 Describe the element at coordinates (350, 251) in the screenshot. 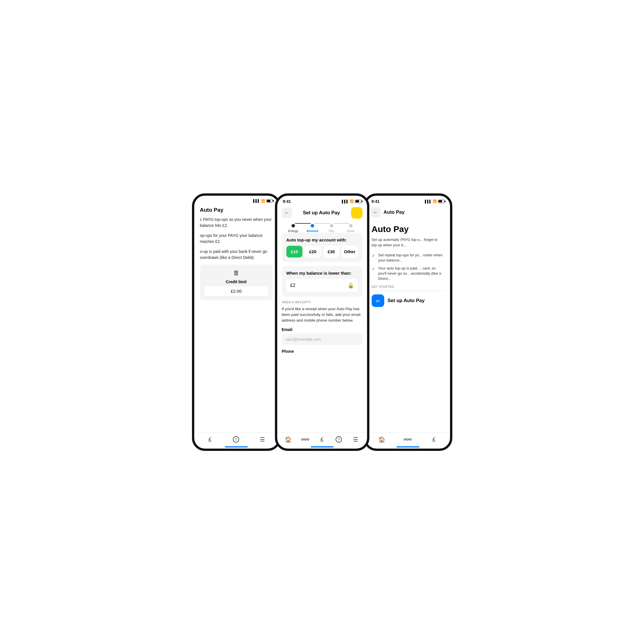

I see `amount-btn-other: Other` at that location.